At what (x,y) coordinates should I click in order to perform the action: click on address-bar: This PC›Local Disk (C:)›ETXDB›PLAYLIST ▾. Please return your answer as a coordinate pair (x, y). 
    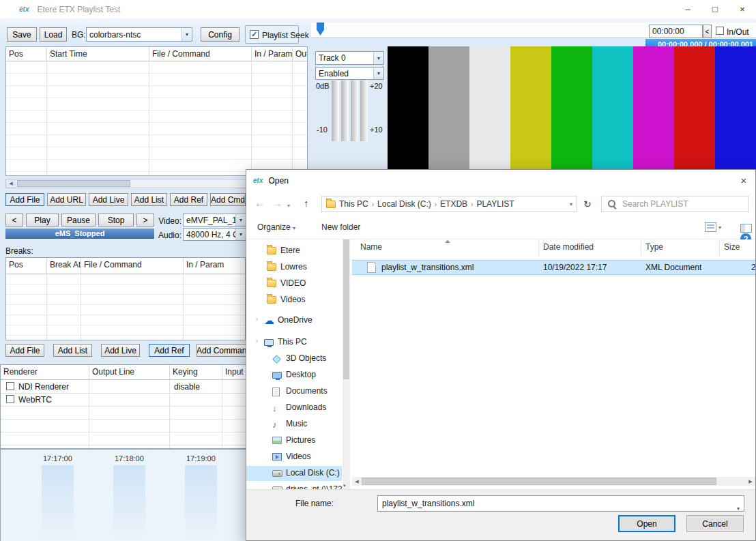
    Looking at the image, I should click on (449, 204).